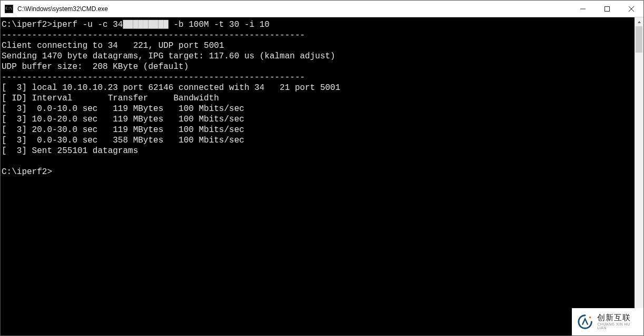 This screenshot has height=336, width=644. Describe the element at coordinates (618, 322) in the screenshot. I see `watermark-text: 创新互联 CHUANG XIN HU LIAN` at that location.